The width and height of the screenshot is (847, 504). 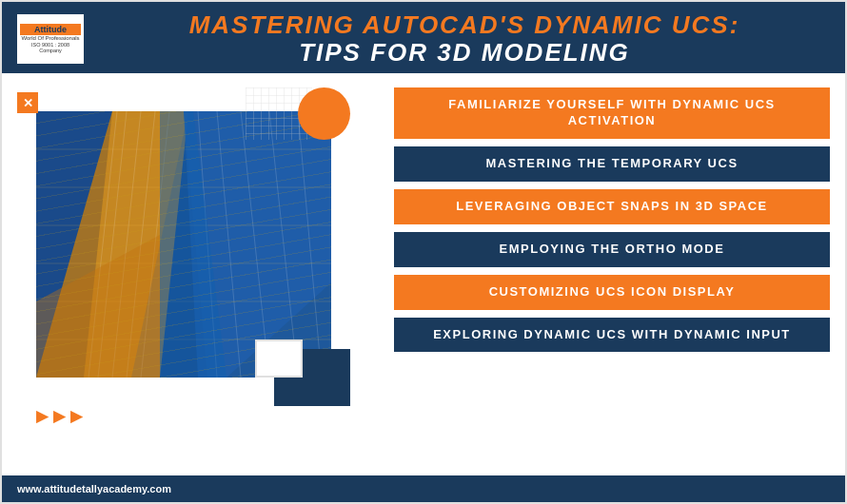 I want to click on menu-item-5: EXPLORING DYNAMIC UCS WITH DYNAMIC INPUT, so click(x=612, y=335).